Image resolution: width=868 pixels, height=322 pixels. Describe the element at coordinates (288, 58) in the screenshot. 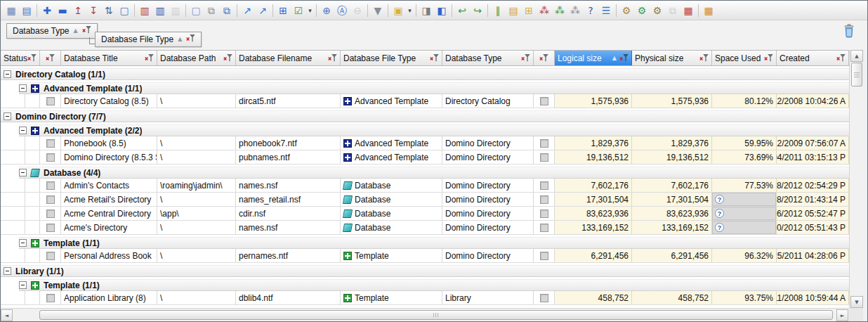

I see `column-header-database-filename: Database Filename` at that location.